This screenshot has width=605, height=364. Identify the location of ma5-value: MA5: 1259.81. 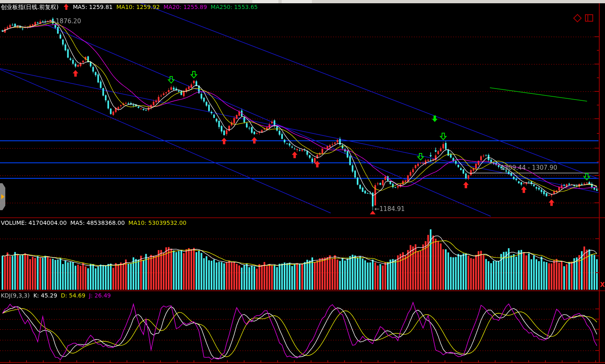
(93, 7).